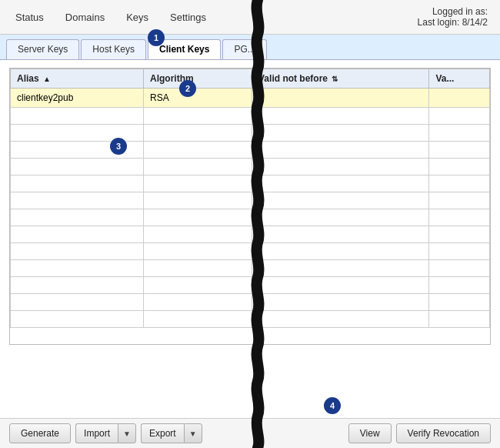 The image size is (500, 448). I want to click on col-algorithm: Algorithm, so click(198, 79).